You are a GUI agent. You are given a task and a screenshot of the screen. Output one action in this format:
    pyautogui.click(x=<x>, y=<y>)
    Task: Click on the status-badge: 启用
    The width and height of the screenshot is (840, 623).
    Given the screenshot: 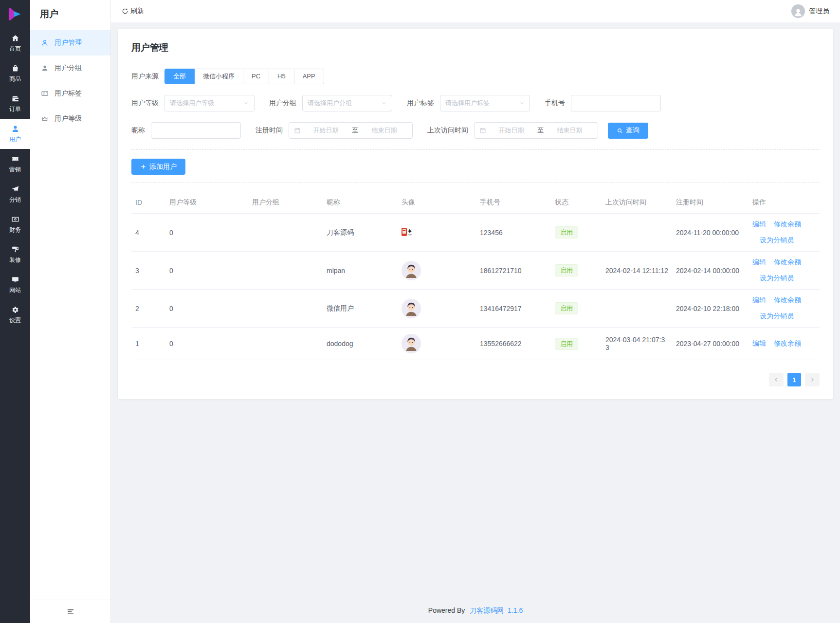 What is the action you would take?
    pyautogui.click(x=566, y=309)
    